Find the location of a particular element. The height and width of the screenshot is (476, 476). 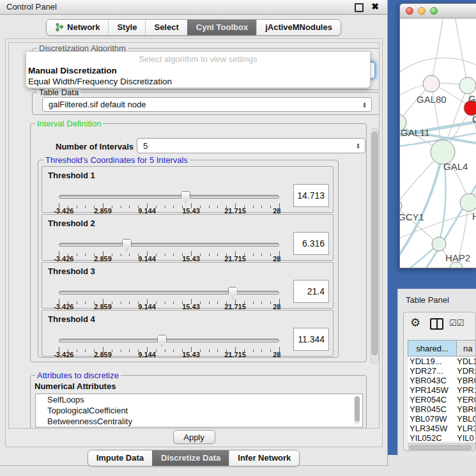

network-window-titlebar is located at coordinates (438, 12).